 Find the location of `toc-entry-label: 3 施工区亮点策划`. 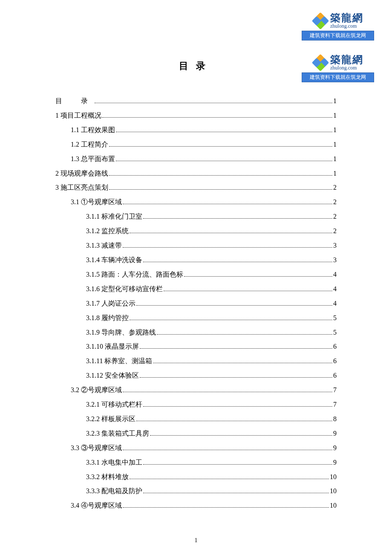

toc-entry-label: 3 施工区亮点策划 is located at coordinates (82, 188).